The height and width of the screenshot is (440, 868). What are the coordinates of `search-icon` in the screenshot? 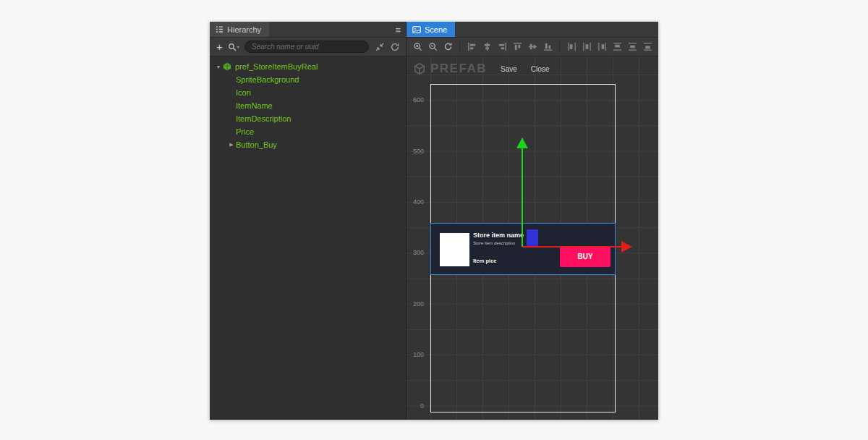 It's located at (232, 47).